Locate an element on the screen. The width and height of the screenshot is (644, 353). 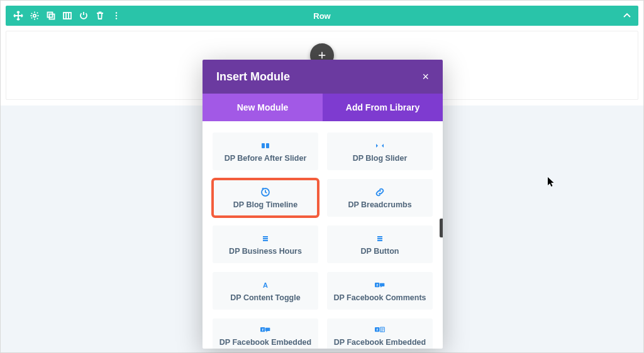
module-label: DP Facebook Comments is located at coordinates (380, 298).